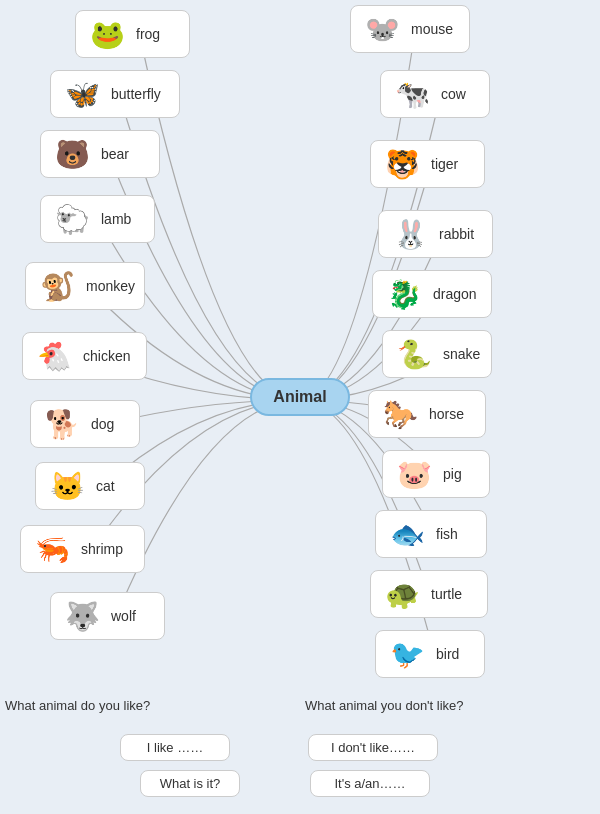 Image resolution: width=600 pixels, height=814 pixels. What do you see at coordinates (442, 164) in the screenshot?
I see `tiger-label: tiger` at bounding box center [442, 164].